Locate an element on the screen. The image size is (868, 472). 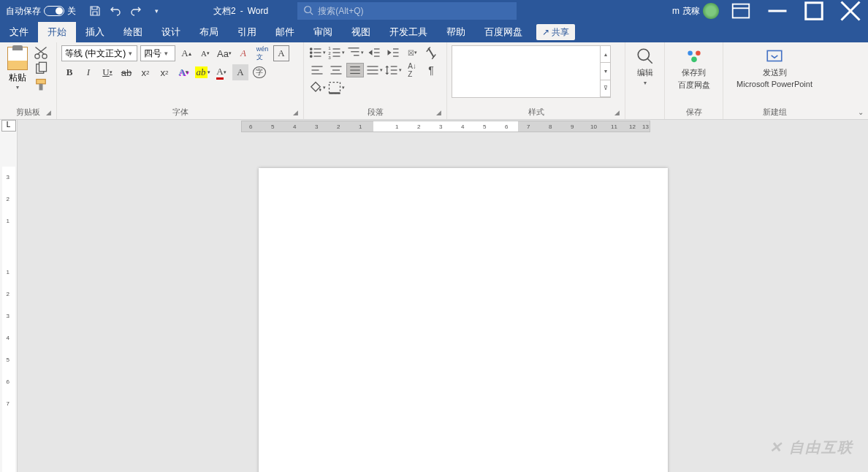
autosave-toggle: 自动保存 关 is located at coordinates (41, 12).